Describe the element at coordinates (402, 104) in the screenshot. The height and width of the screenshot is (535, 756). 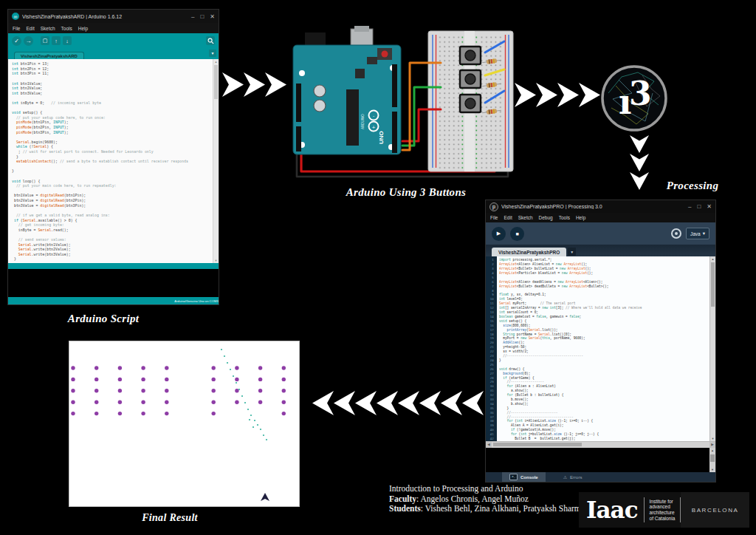
I see `fritzing-diagram: - + UNO ARDUINO` at that location.